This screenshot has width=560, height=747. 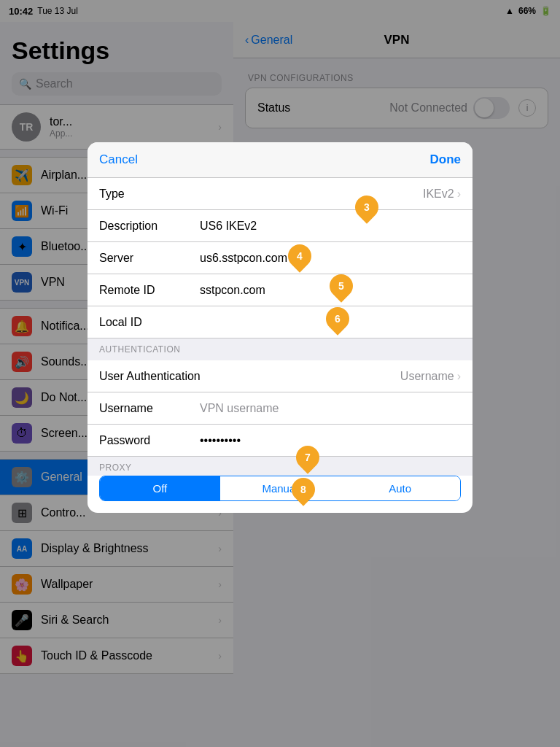 What do you see at coordinates (430, 376) in the screenshot?
I see `user-auth-value: Username ›` at bounding box center [430, 376].